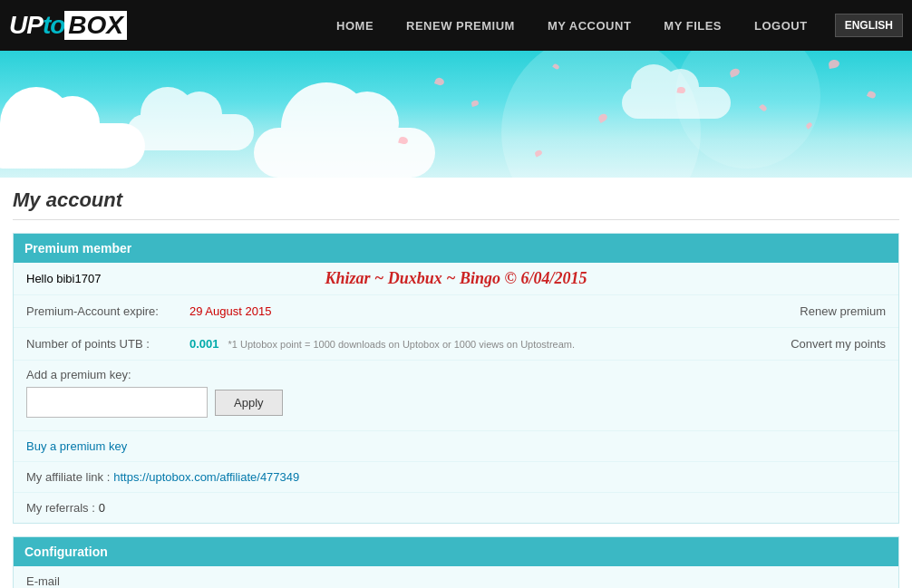 Image resolution: width=912 pixels, height=588 pixels. I want to click on affiliate-label: My affiliate link :, so click(68, 477).